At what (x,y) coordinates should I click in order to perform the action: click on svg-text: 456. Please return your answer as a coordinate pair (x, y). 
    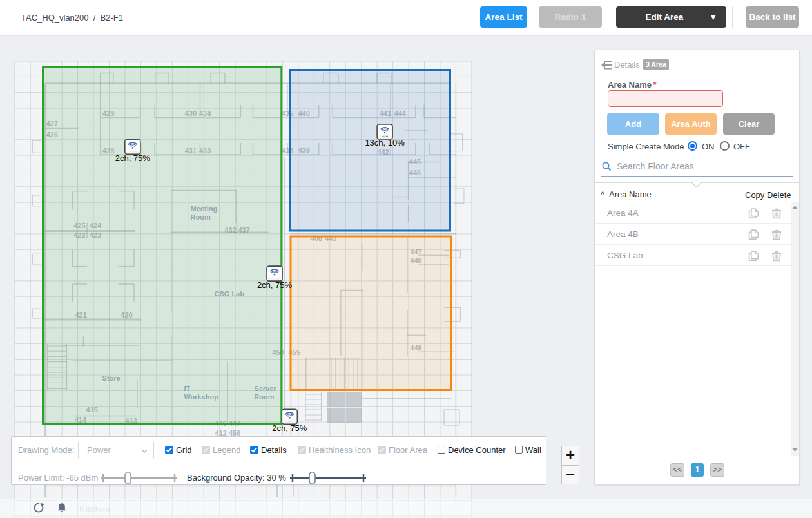
    Looking at the image, I should click on (235, 433).